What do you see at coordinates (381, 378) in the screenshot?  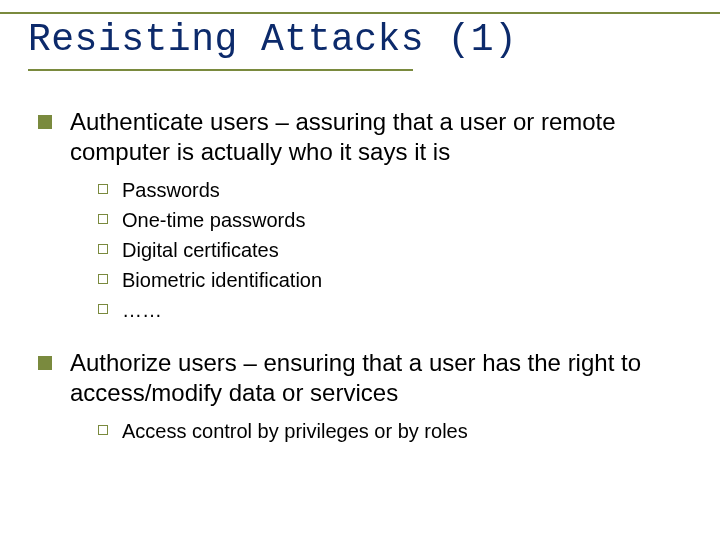 I see `list-item-text: Authorize users – ensuring that a user h…` at bounding box center [381, 378].